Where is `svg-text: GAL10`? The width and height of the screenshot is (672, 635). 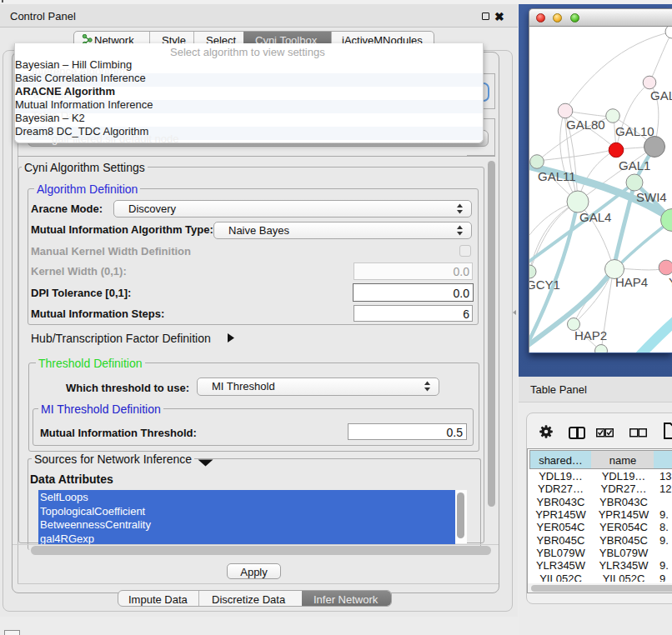
svg-text: GAL10 is located at coordinates (635, 132).